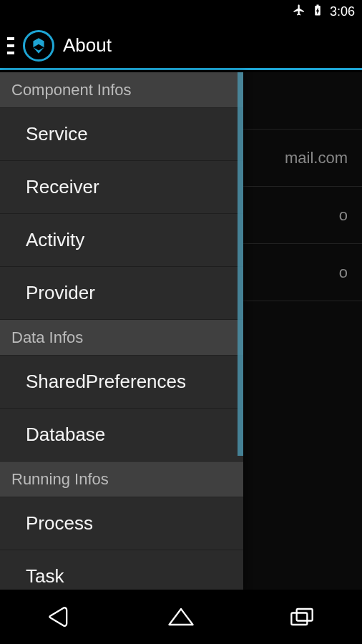  I want to click on drawer-item-activity: Activity, so click(122, 240).